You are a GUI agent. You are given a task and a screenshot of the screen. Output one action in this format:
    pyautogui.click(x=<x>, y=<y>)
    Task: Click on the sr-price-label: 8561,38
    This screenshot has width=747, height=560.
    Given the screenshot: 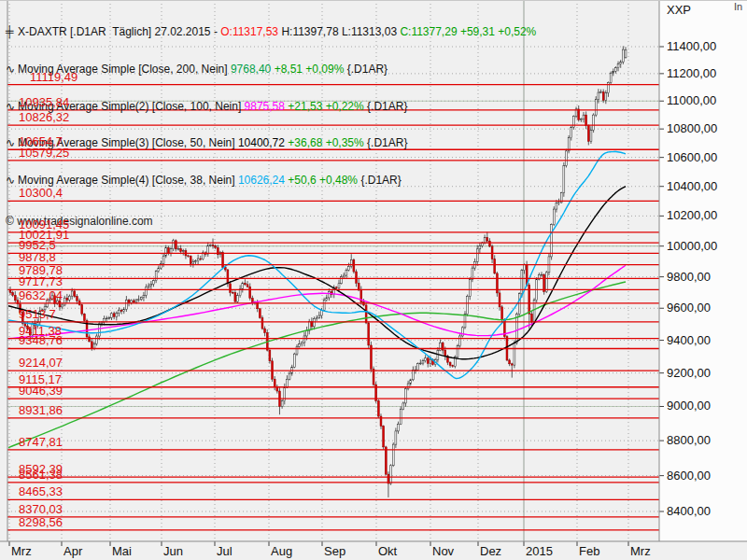 What is the action you would take?
    pyautogui.click(x=41, y=474)
    